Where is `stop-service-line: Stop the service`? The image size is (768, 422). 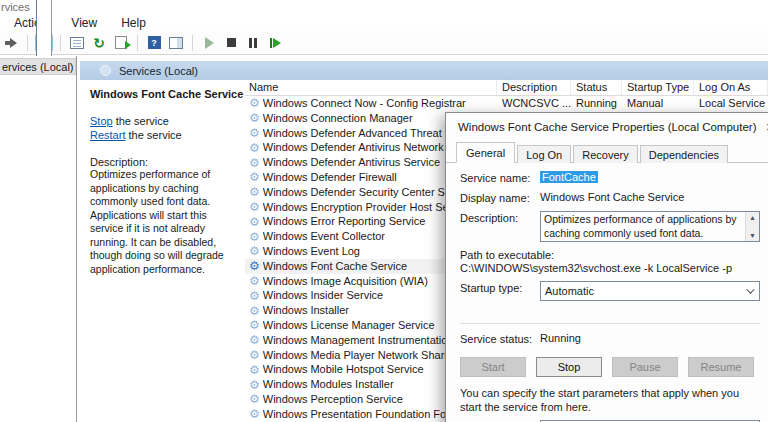
stop-service-line: Stop the service is located at coordinates (162, 121).